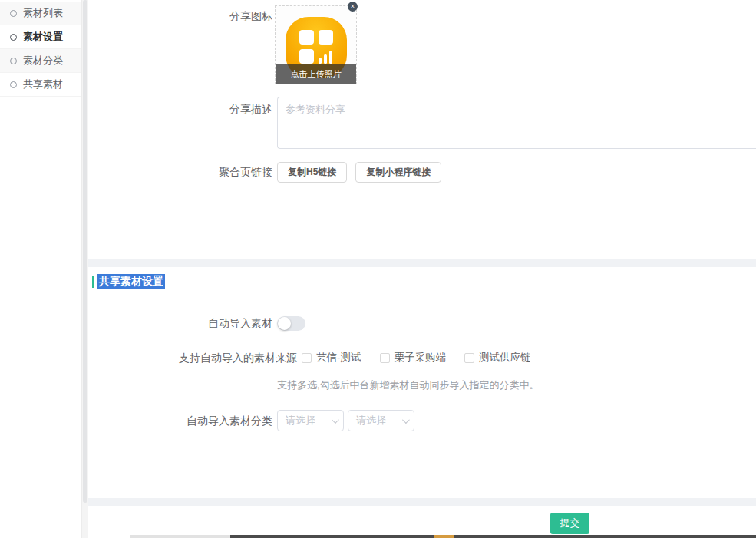 This screenshot has width=756, height=538. Describe the element at coordinates (422, 172) in the screenshot. I see `aggregate-link-row: 聚合页链接 复制H5链接 复制小程序链接` at that location.